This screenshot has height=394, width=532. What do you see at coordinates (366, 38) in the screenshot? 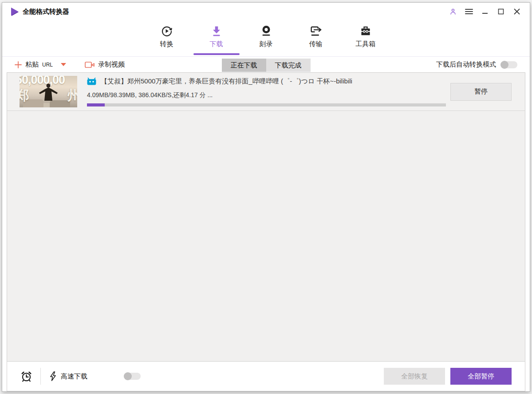
I see `tab-toolbox: 工具箱` at bounding box center [366, 38].